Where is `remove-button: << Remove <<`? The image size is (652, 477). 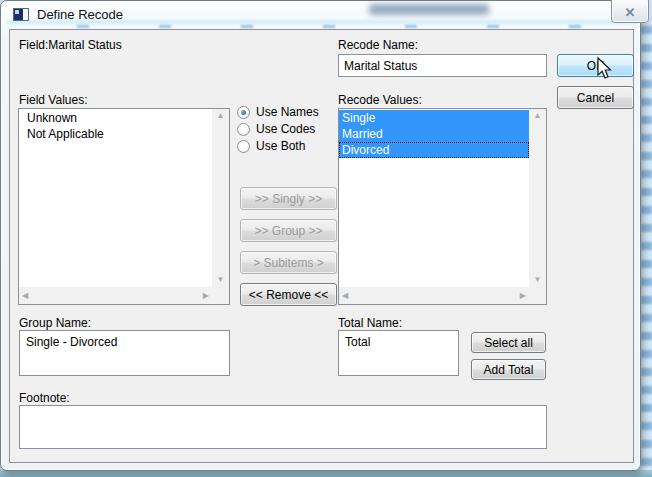
remove-button: << Remove << is located at coordinates (288, 294).